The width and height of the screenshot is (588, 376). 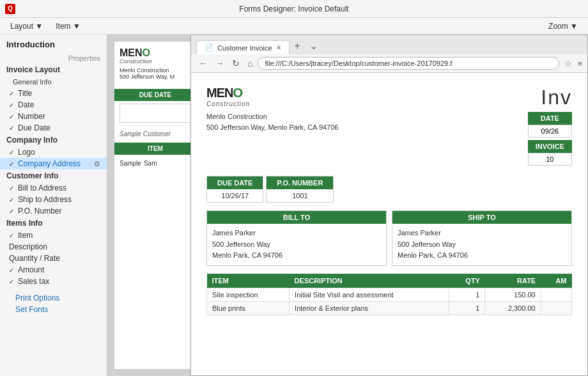 I want to click on address-bar: ← → ↻ ⌂ ☆ ≡, so click(x=389, y=63).